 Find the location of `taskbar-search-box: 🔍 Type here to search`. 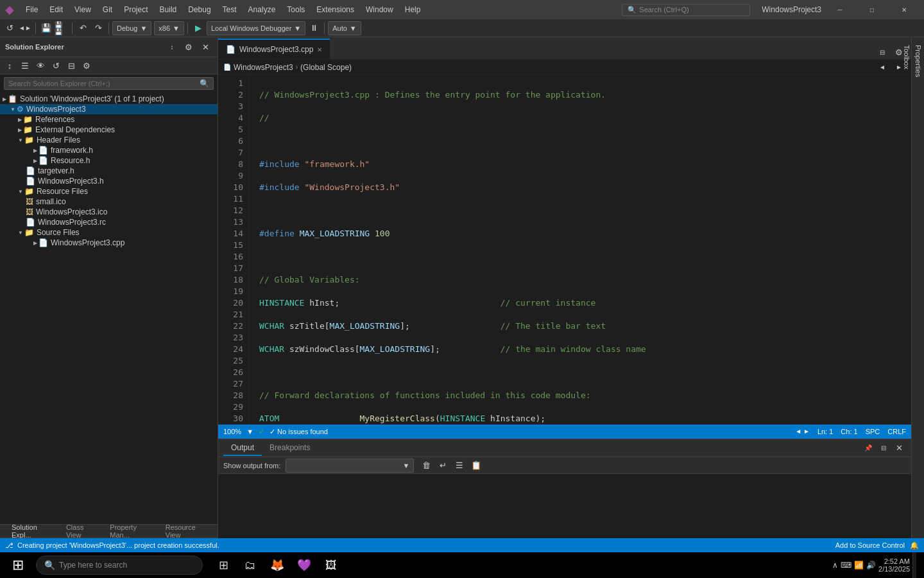

taskbar-search-box: 🔍 Type here to search is located at coordinates (119, 565).